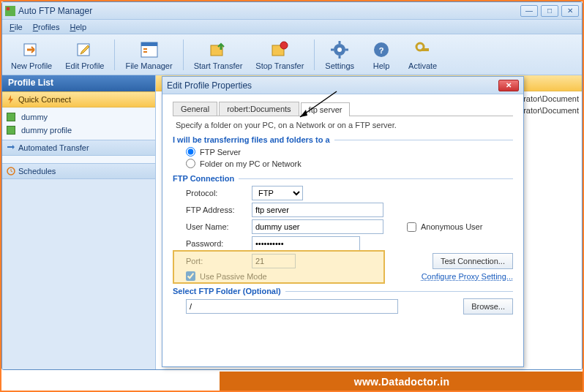 The height and width of the screenshot is (392, 584). Describe the element at coordinates (190, 276) in the screenshot. I see `passive-mode-checkbox` at that location.